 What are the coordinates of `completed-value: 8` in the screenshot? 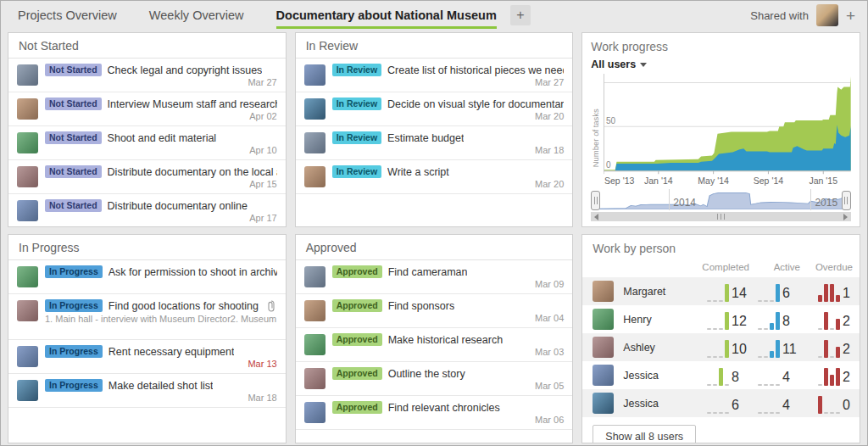 It's located at (741, 377).